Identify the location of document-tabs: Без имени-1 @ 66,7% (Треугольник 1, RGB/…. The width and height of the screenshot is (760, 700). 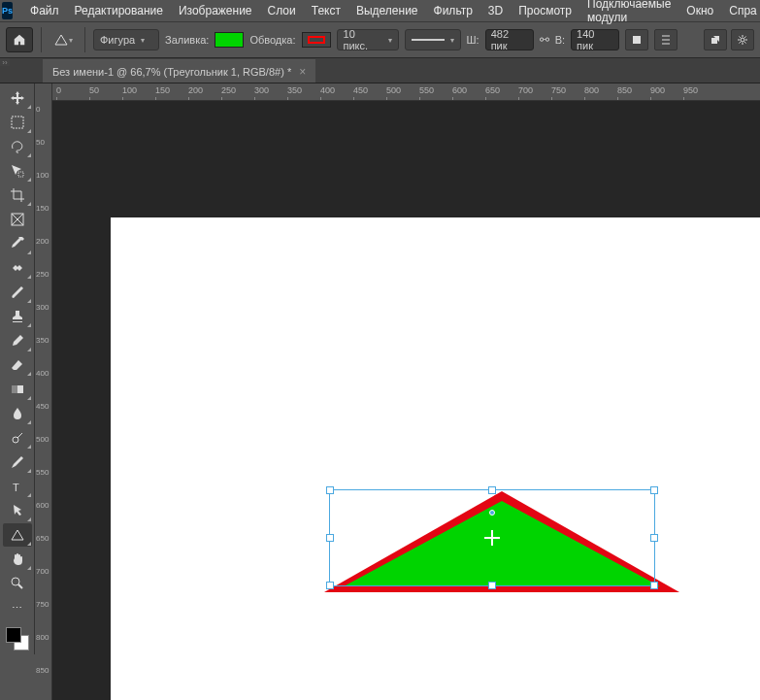
(380, 71).